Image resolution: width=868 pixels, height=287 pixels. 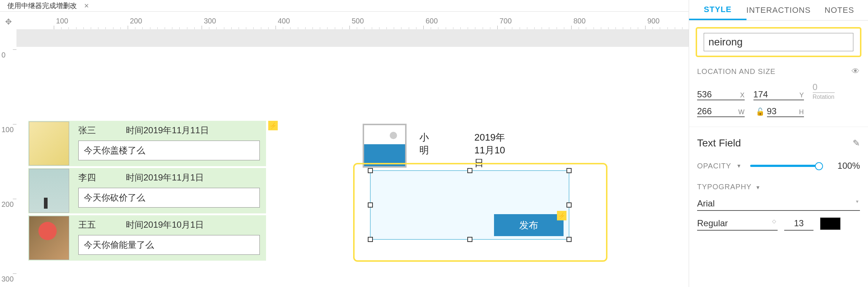 I want to click on widget-type-row: Text Field ✎, so click(x=779, y=141).